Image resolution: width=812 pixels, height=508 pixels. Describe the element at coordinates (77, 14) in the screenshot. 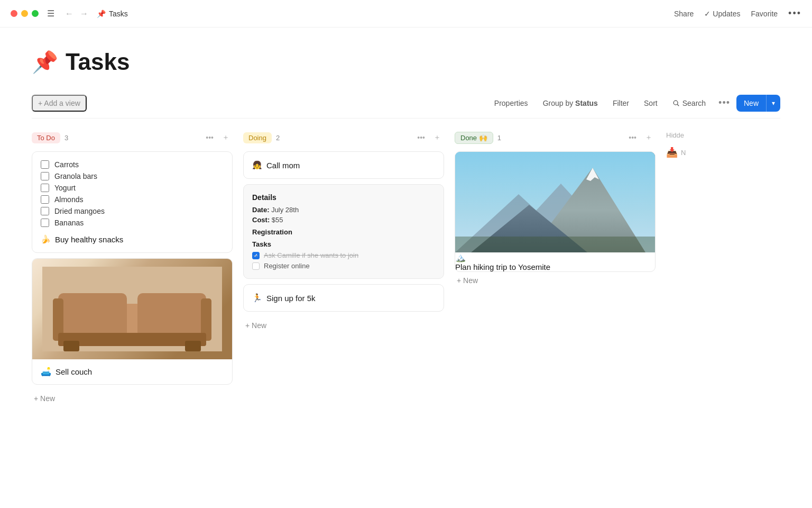

I see `nav-arrows: ← →` at that location.